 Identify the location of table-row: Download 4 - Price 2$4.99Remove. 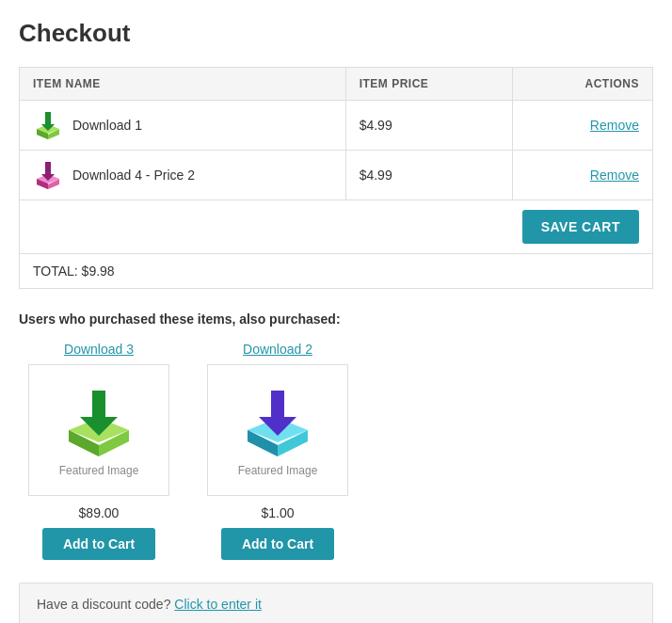
(337, 175).